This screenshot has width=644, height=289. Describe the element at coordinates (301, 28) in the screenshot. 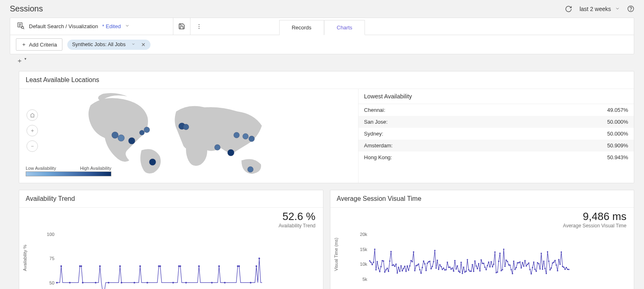

I see `tab-records: Records` at that location.